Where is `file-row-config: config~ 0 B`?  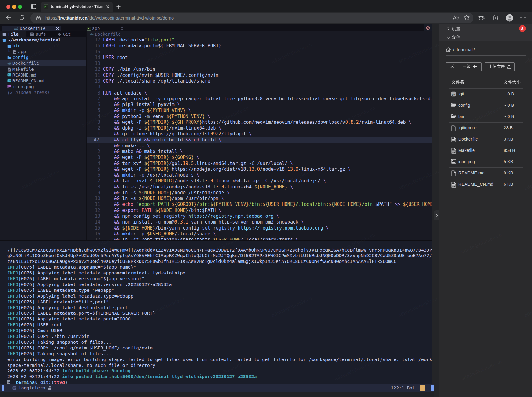
file-row-config: config~ 0 B is located at coordinates (486, 106).